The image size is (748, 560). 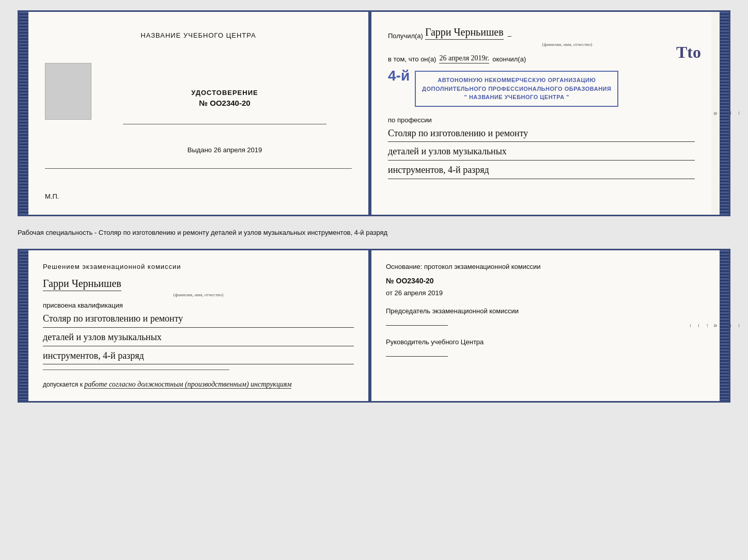 What do you see at coordinates (419, 293) in the screenshot?
I see `ot-date: 26 апреля 2019` at bounding box center [419, 293].